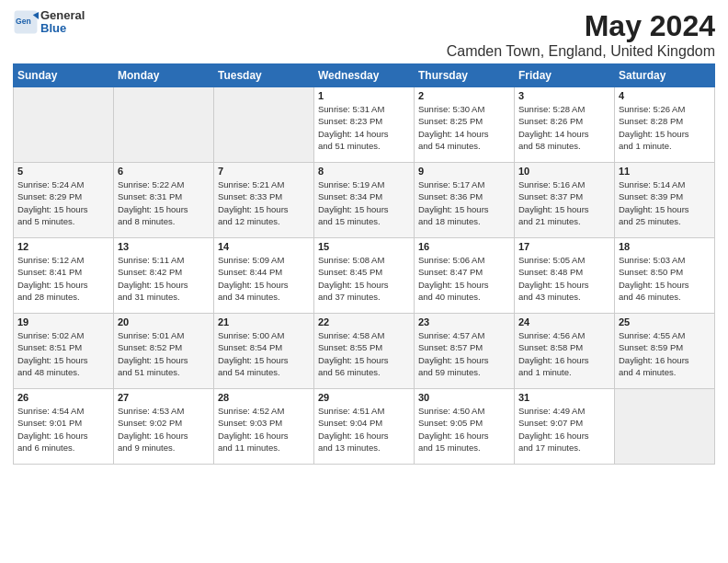 This screenshot has height=563, width=728. Describe the element at coordinates (465, 201) in the screenshot. I see `calendar-cell: 9Sunrise: 5:17 AM Sunset: 8:36 PM Daylig…` at that location.